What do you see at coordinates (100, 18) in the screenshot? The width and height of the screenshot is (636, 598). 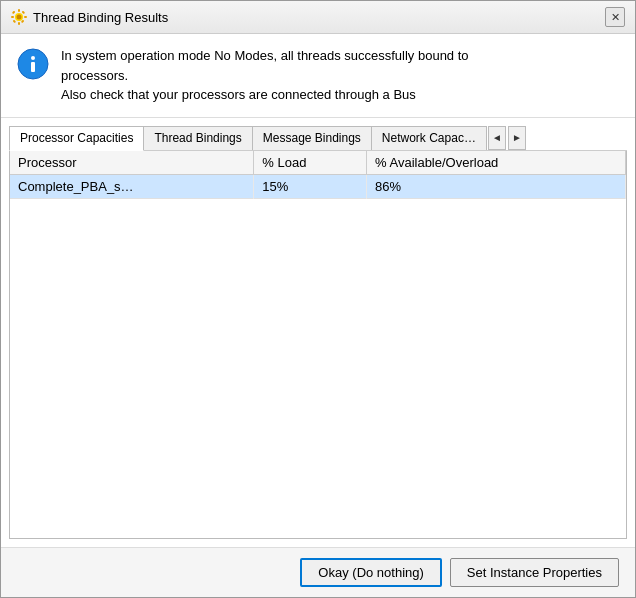 I see `dialog-title: Thread Binding Results` at bounding box center [100, 18].